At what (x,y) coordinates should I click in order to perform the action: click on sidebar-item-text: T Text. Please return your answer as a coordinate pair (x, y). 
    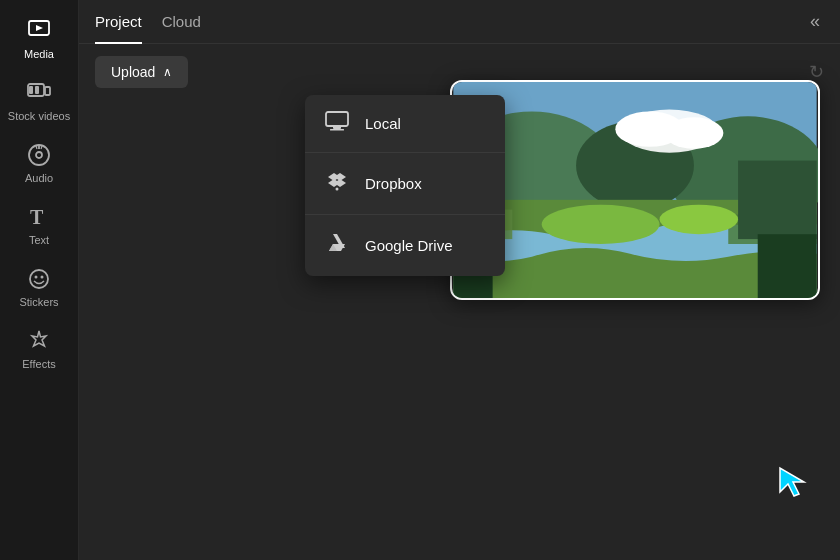
    Looking at the image, I should click on (39, 225).